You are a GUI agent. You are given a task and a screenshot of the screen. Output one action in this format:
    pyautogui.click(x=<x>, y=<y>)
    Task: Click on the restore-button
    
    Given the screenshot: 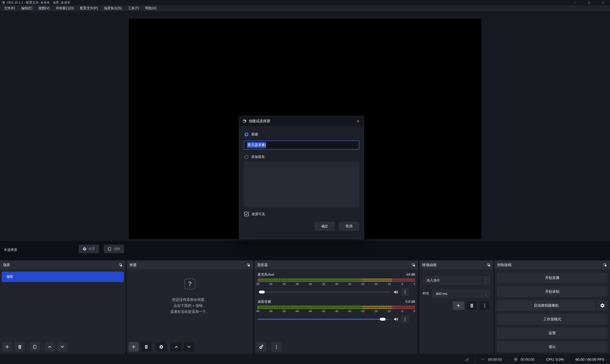 What is the action you would take?
    pyautogui.click(x=589, y=2)
    